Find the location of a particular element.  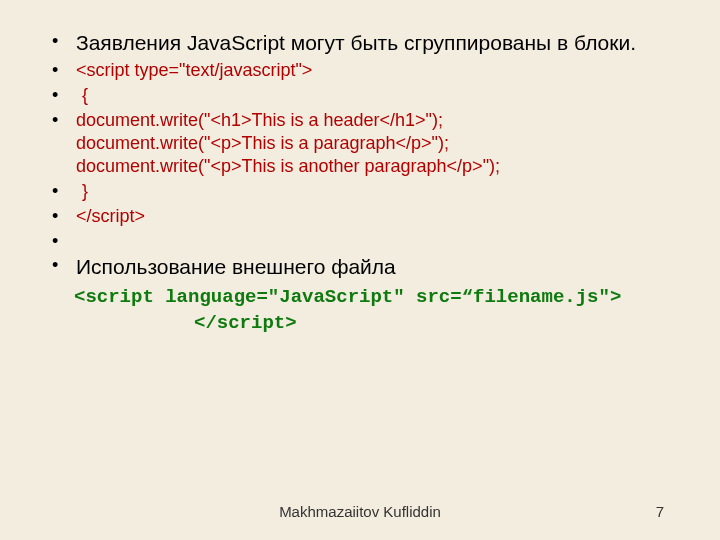

code-text: <script type="text/javascript"> is located at coordinates (194, 70).